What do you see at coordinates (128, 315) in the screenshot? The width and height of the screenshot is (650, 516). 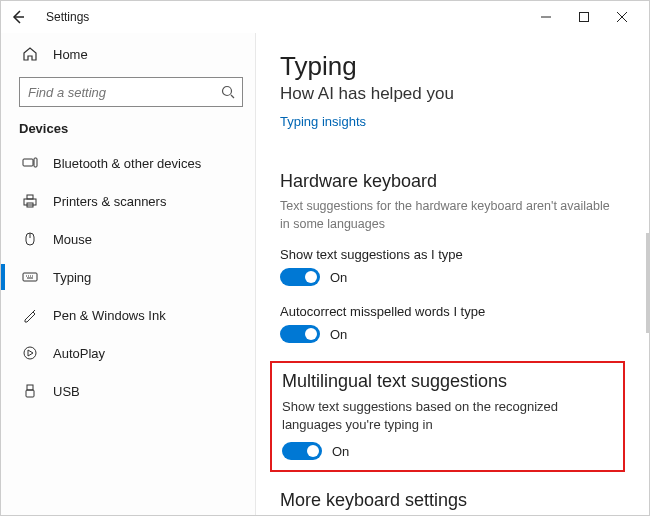 I see `sidebar-item-pen: Pen & Windows Ink` at bounding box center [128, 315].